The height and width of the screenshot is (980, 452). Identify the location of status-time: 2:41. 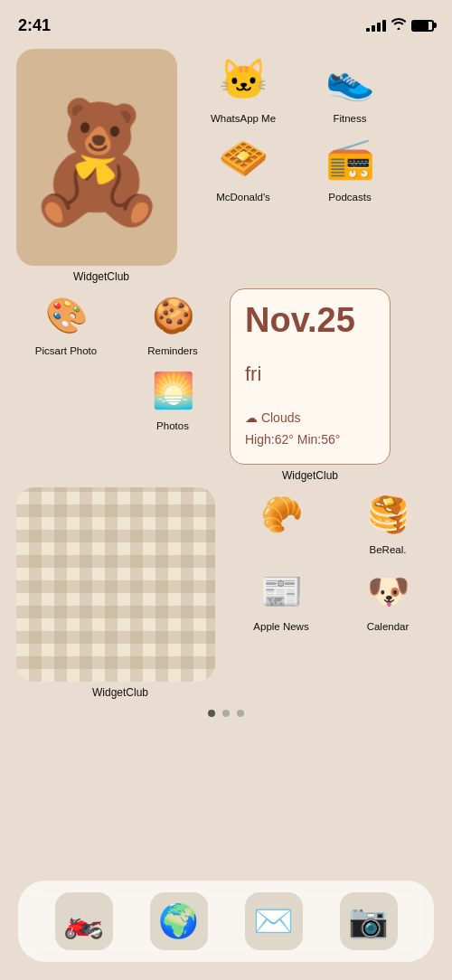
(34, 25).